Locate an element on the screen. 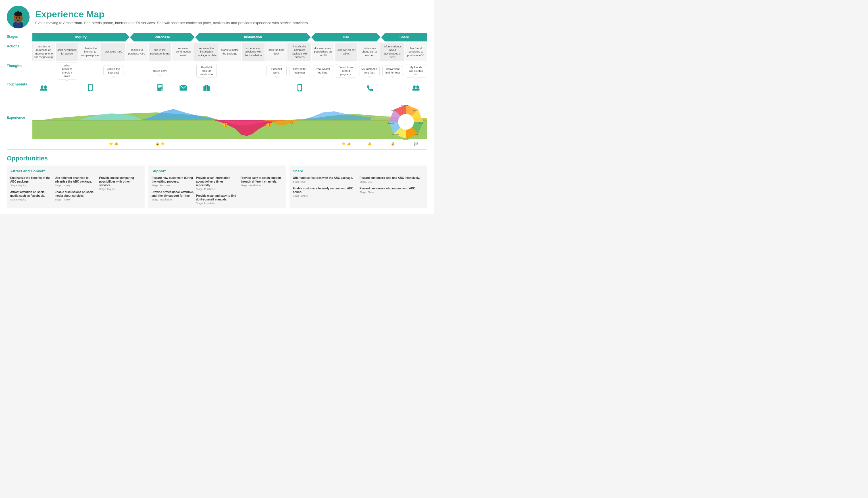 This screenshot has width=868, height=498. bottom-icon-5: 🔒 ⭐ is located at coordinates (160, 144).